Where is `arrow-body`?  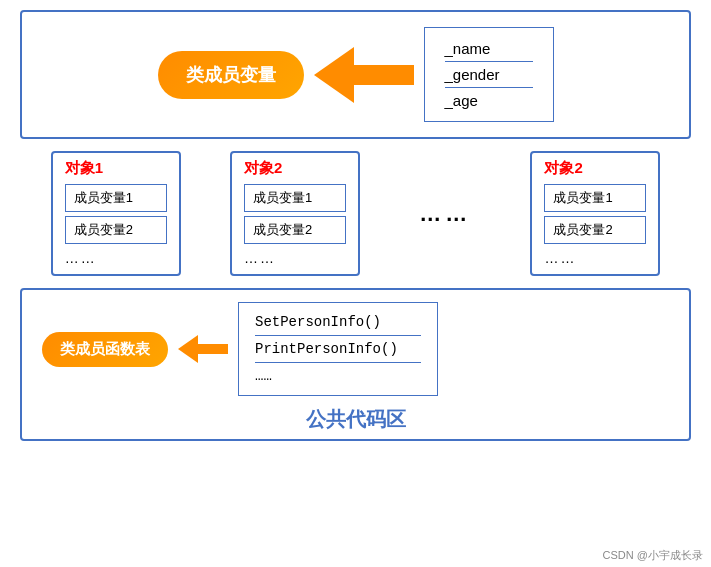
arrow-body is located at coordinates (384, 75).